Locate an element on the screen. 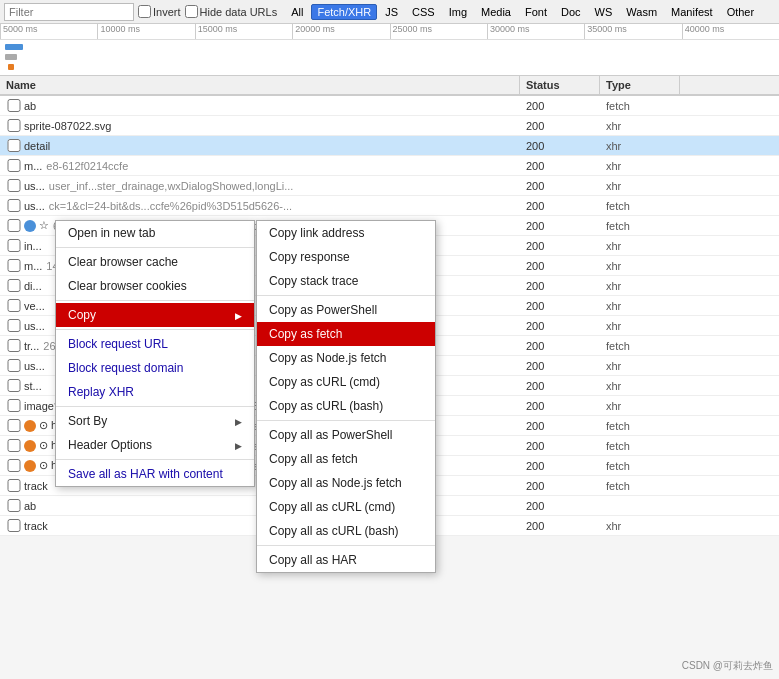 The width and height of the screenshot is (779, 679). td-name: m...e8-612f0214ccfe is located at coordinates (260, 166).